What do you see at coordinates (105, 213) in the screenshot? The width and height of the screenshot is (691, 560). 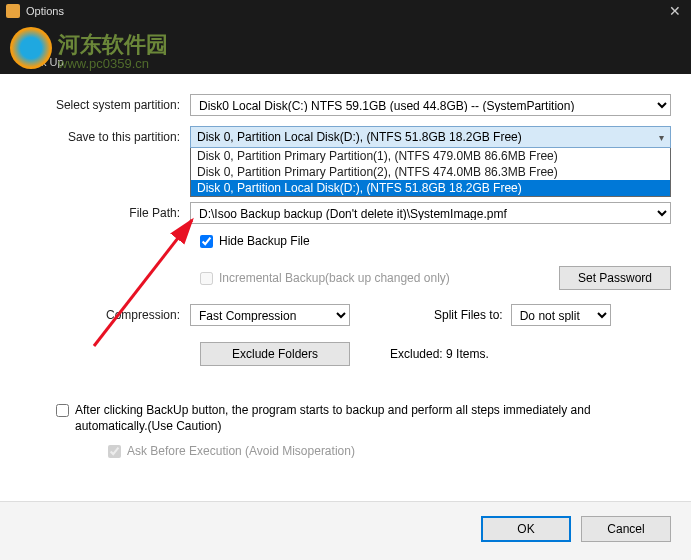 I see `file-path-label: File Path:` at bounding box center [105, 213].